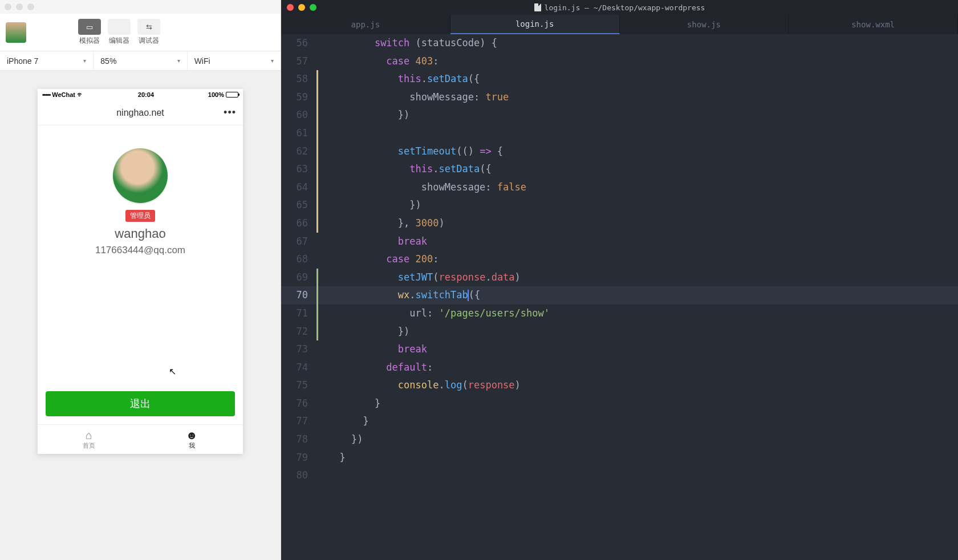 The width and height of the screenshot is (958, 560). Describe the element at coordinates (192, 439) in the screenshot. I see `tab-我: ☻我` at that location.